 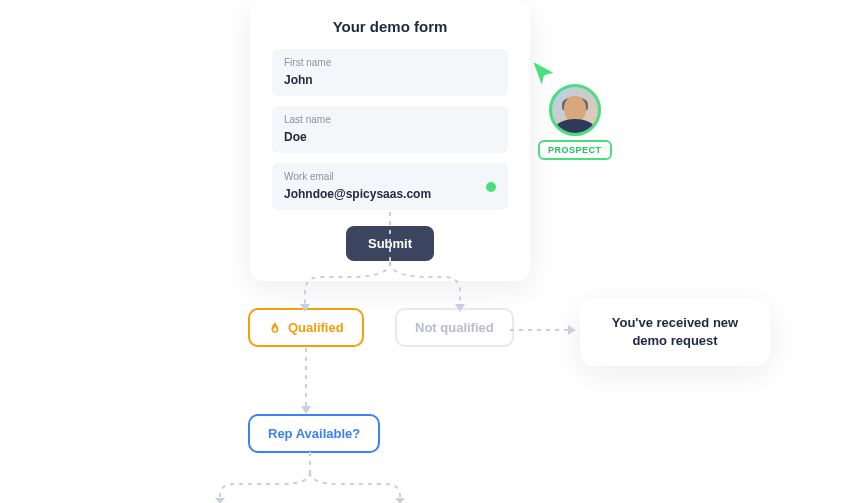 What do you see at coordinates (314, 434) in the screenshot?
I see `rep-available-node: Rep Available?` at bounding box center [314, 434].